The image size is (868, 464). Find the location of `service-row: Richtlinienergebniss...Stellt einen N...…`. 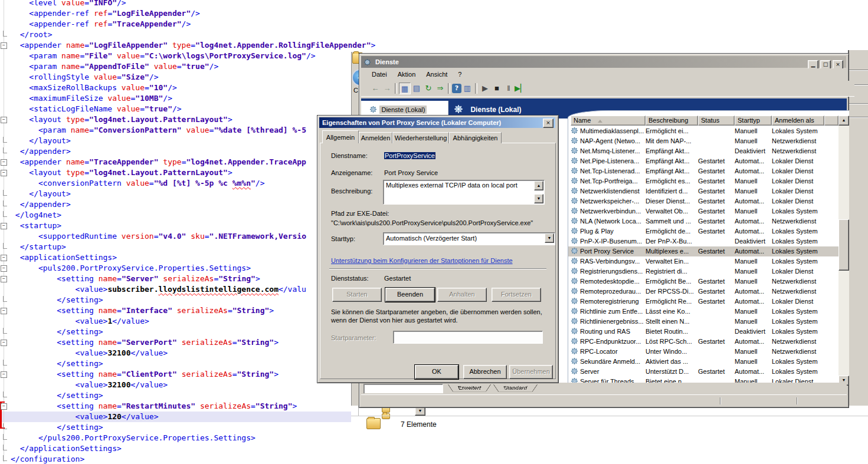

service-row: Richtlinienergebniss...Stellt einen N...… is located at coordinates (703, 322).